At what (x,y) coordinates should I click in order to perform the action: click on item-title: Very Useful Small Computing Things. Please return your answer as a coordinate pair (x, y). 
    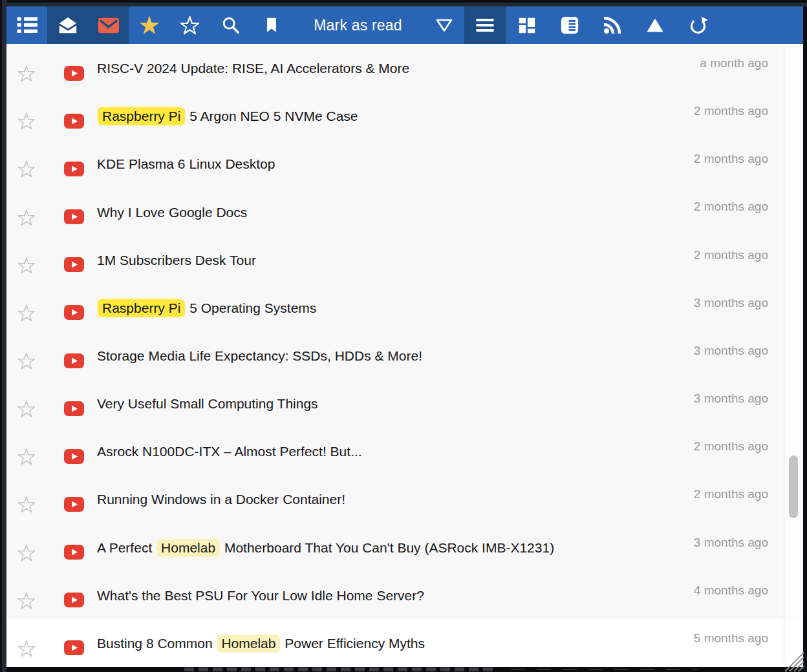
    Looking at the image, I should click on (208, 404).